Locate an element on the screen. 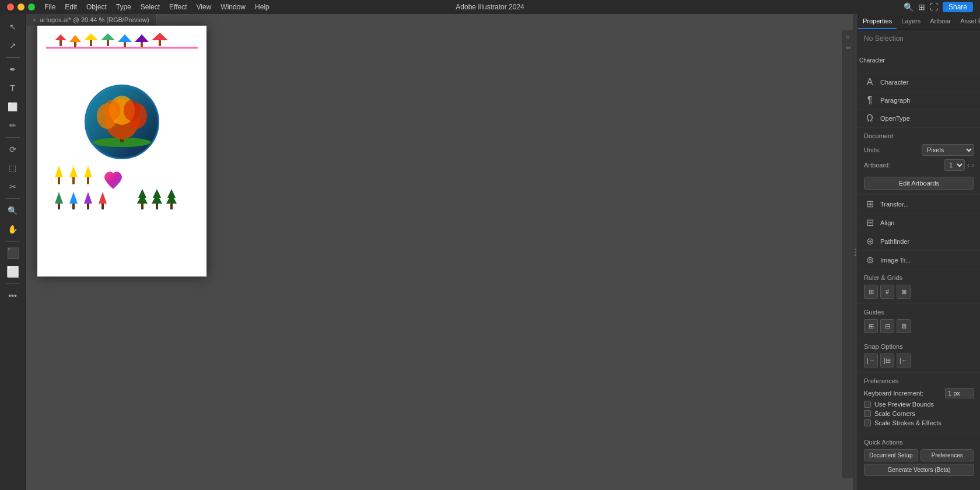 This screenshot has height=490, width=980. use-preview-bounds-checkbox is located at coordinates (867, 404).